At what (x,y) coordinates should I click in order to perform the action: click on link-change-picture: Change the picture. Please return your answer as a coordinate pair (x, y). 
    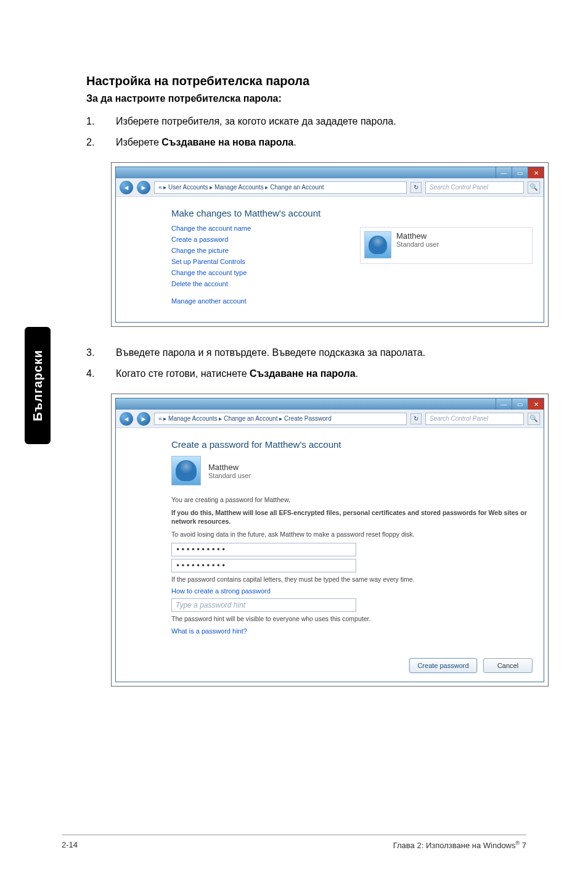
    Looking at the image, I should click on (253, 250).